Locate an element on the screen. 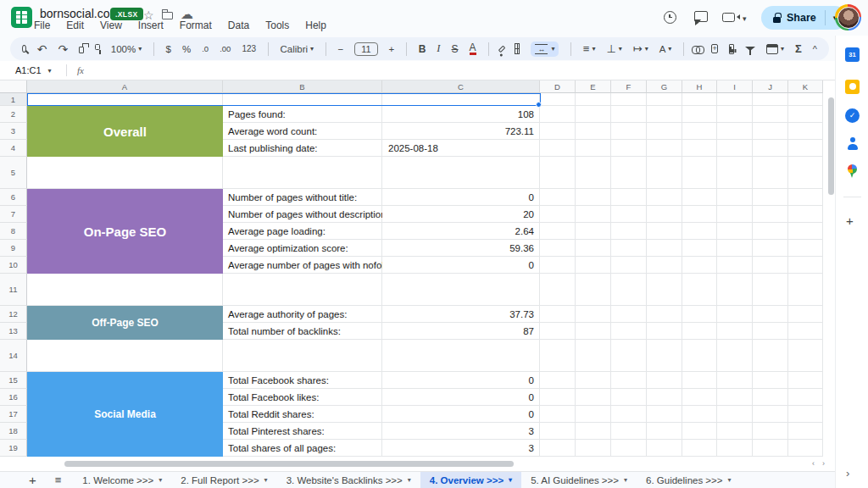 The width and height of the screenshot is (868, 488). row-header-14: 14 is located at coordinates (14, 356).